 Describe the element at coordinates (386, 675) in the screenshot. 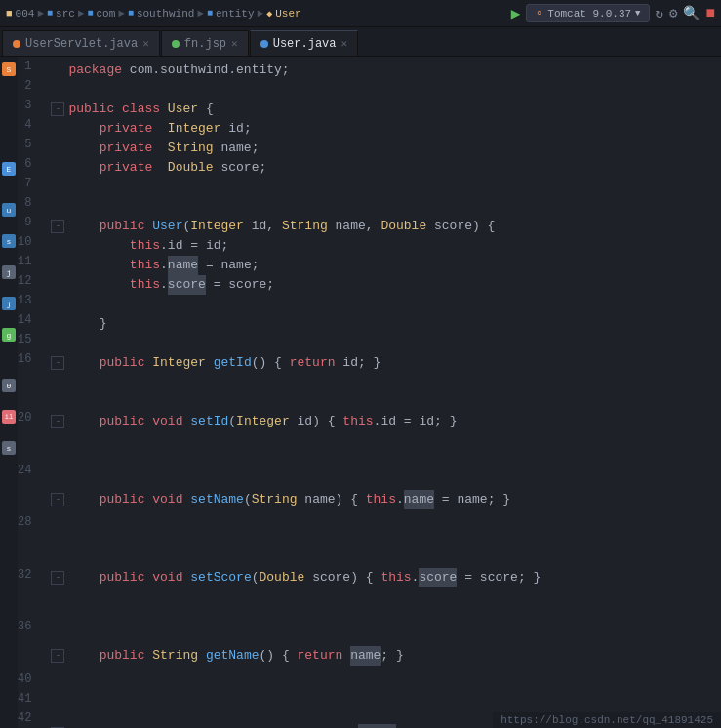

I see `code-line-skip12` at that location.